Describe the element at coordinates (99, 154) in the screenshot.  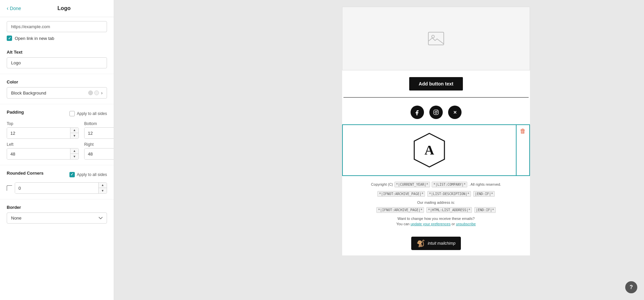
I see `right-input` at that location.